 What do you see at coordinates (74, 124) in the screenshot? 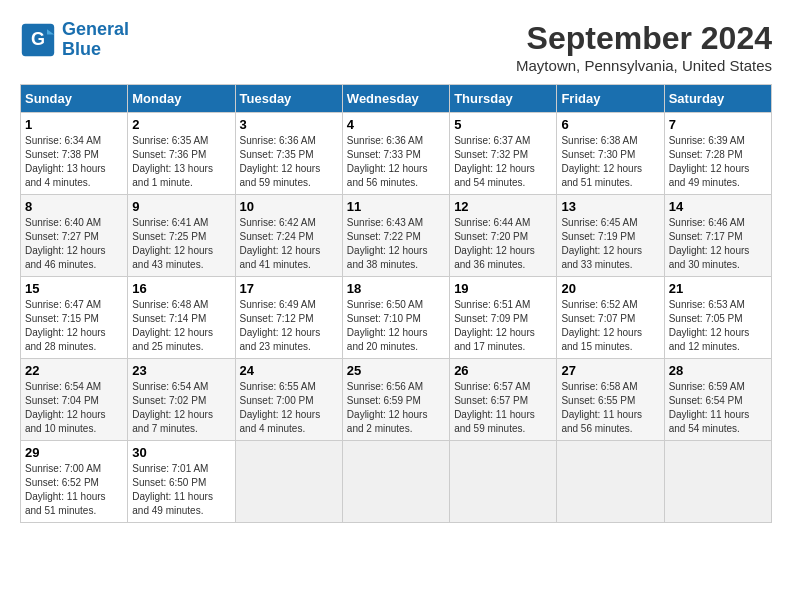
I see `day-number: 1` at bounding box center [74, 124].